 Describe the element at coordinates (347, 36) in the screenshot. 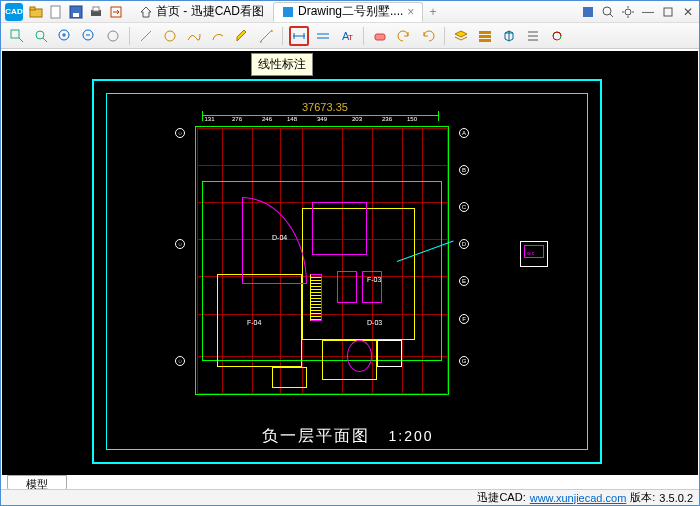

I see `text-tool-icon: AT` at that location.